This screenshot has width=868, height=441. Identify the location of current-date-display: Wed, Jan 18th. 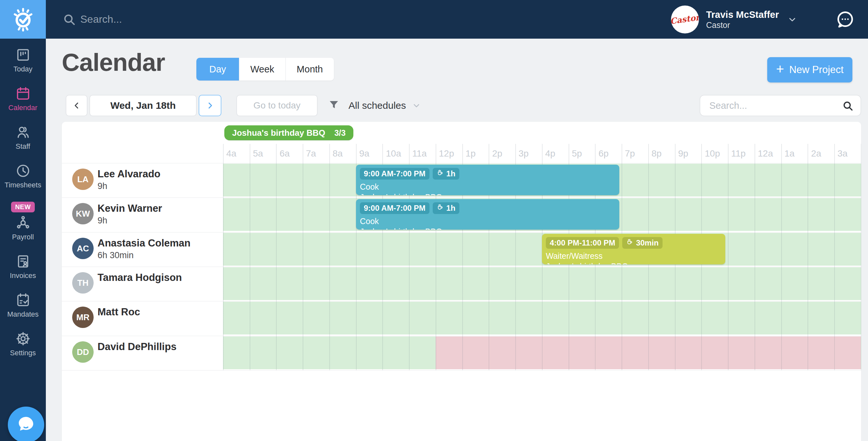
(143, 106).